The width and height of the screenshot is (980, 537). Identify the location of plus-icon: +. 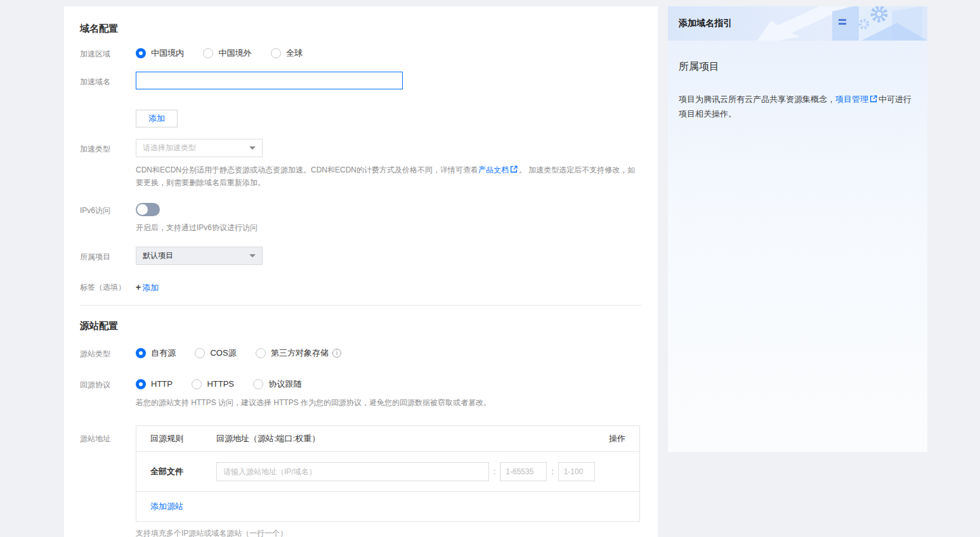
(138, 287).